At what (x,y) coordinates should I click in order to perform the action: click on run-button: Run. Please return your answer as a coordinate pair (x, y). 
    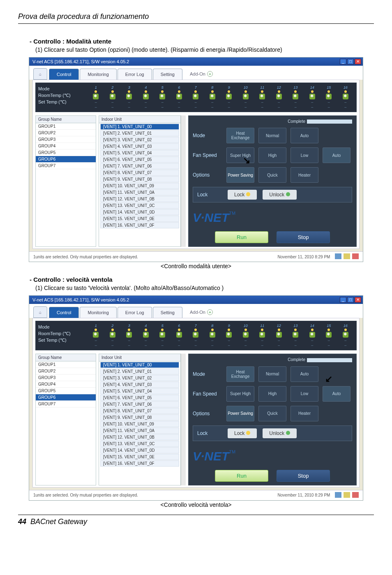
    Looking at the image, I should click on (242, 237).